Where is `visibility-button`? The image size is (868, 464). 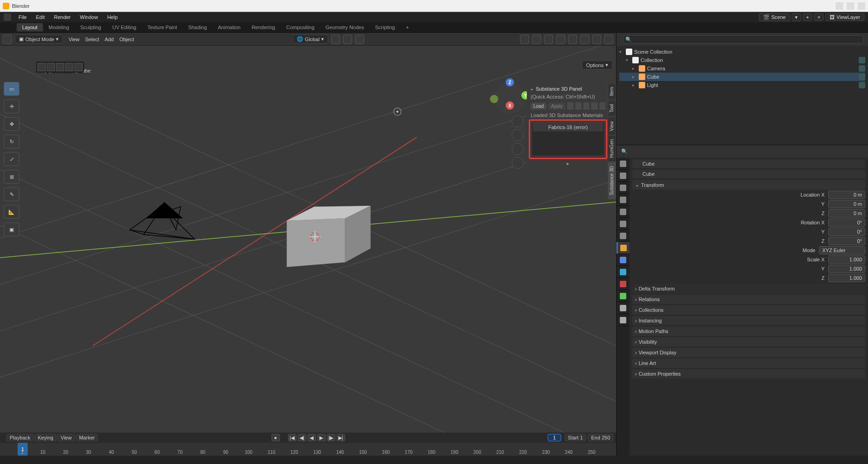
visibility-button is located at coordinates (525, 39).